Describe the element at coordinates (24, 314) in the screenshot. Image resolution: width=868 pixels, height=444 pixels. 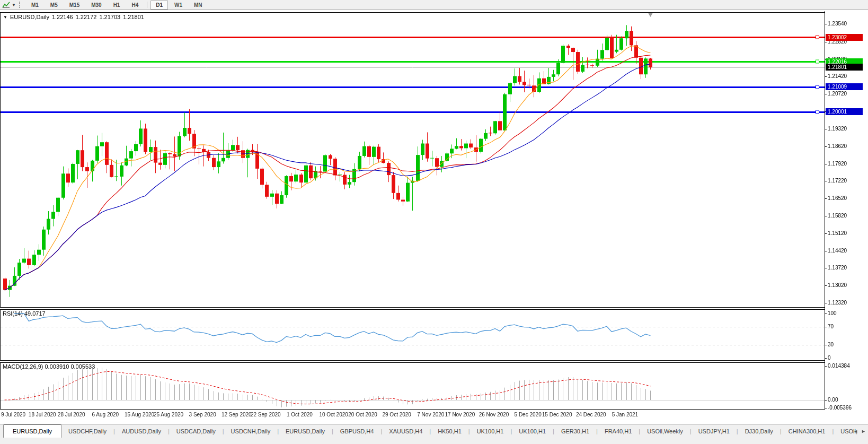
I see `rsi-indicator-label: RSI(14) 49.0717` at that location.